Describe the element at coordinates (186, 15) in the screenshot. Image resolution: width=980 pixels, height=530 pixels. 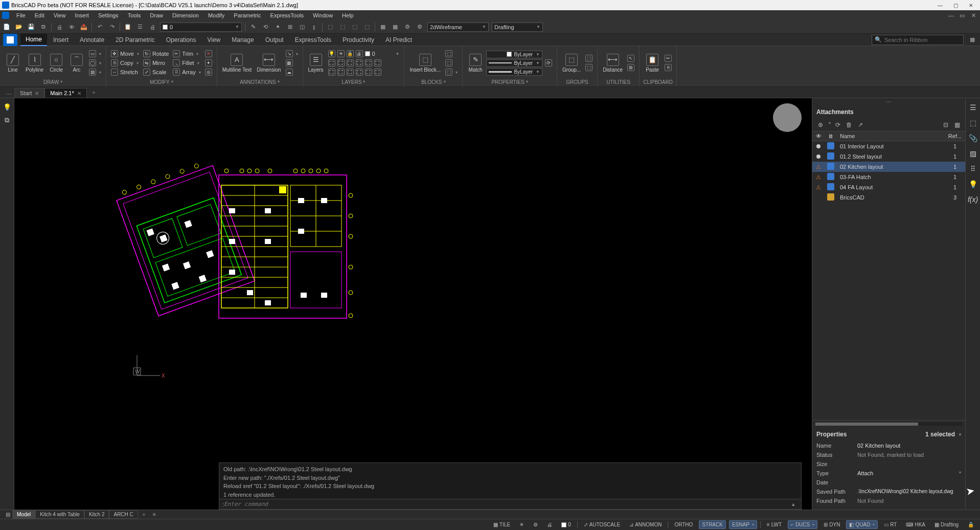
I see `menu-dimension: Dimension` at that location.